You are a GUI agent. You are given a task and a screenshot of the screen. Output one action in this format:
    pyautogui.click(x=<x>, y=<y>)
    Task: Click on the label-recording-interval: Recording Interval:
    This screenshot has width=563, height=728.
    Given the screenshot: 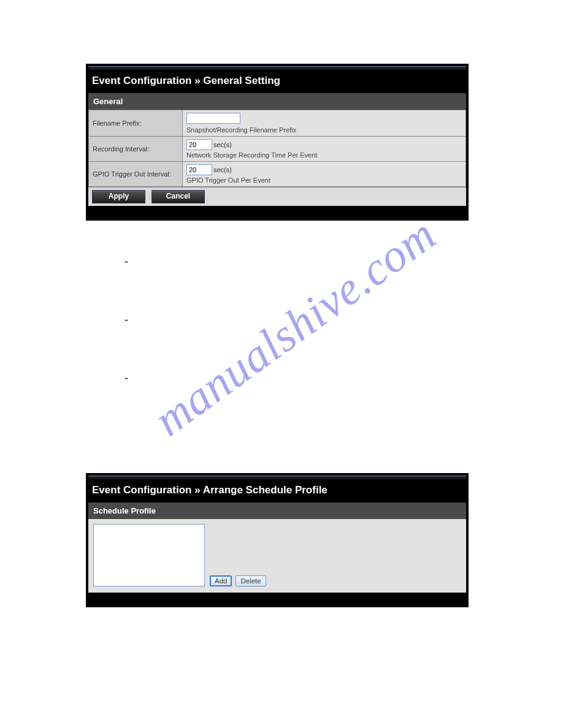 What is the action you would take?
    pyautogui.click(x=136, y=150)
    